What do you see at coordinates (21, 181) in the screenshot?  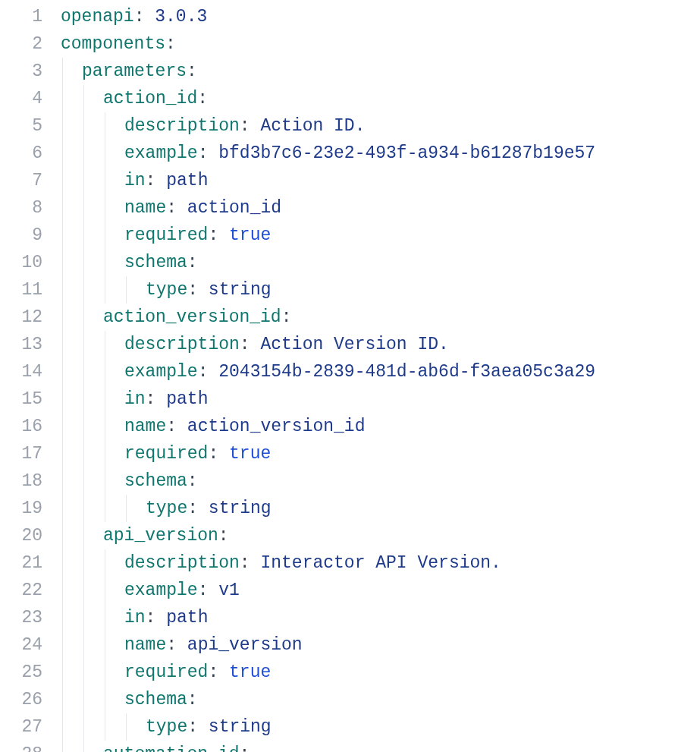 I see `line-number: 7` at bounding box center [21, 181].